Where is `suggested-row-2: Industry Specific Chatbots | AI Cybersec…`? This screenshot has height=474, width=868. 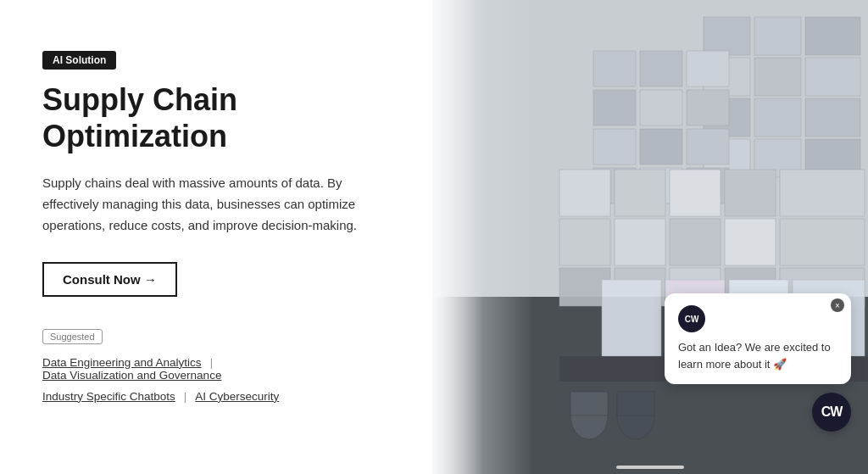 suggested-row-2: Industry Specific Chatbots | AI Cybersec… is located at coordinates (216, 397).